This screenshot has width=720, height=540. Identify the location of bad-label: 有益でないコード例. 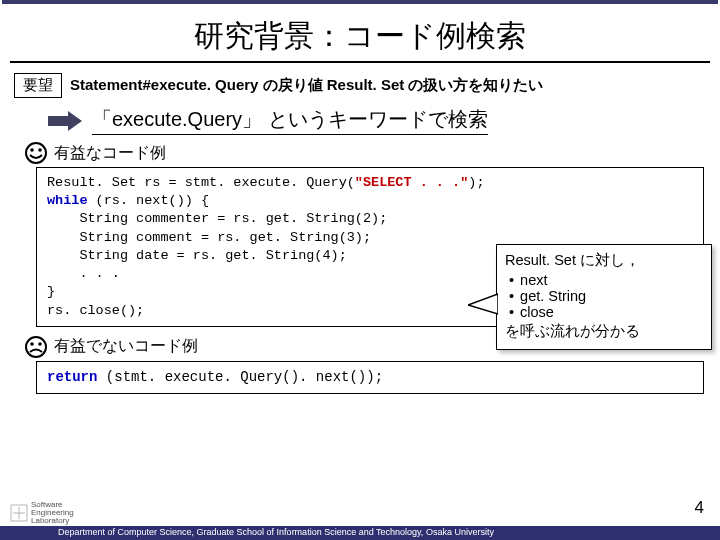
(126, 346).